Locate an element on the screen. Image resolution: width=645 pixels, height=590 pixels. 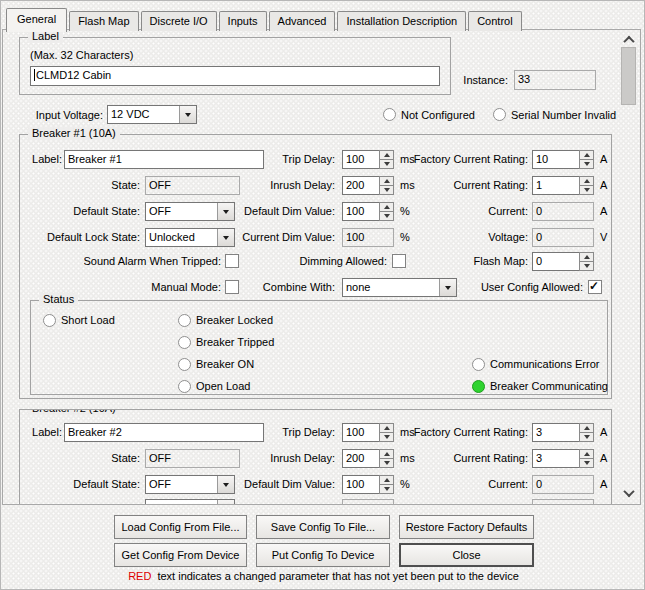
serial-number-invalid-indicator is located at coordinates (500, 114).